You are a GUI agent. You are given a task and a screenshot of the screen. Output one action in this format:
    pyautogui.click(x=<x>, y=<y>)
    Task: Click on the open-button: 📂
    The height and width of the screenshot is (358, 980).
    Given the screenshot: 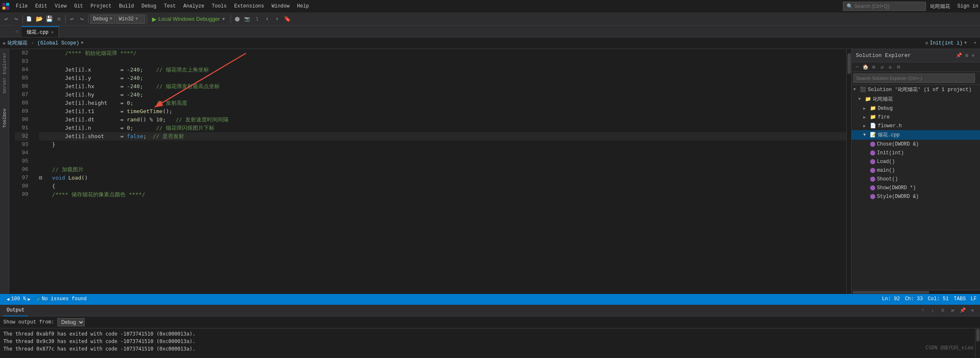 What is the action you would take?
    pyautogui.click(x=39, y=19)
    